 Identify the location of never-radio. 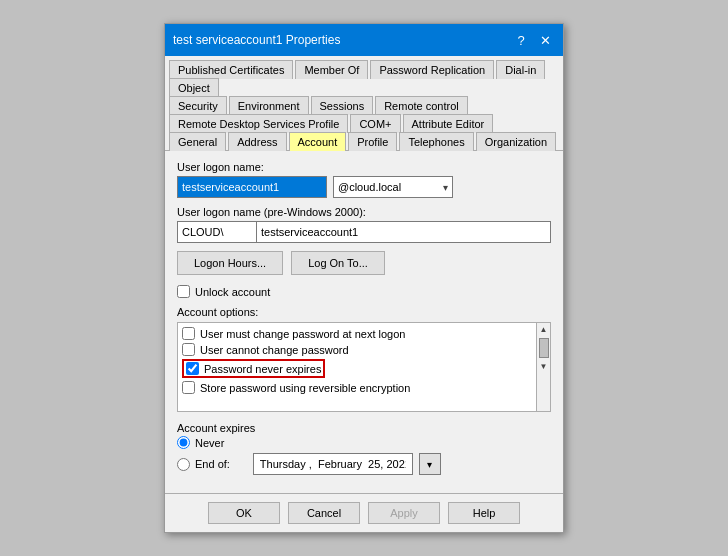
(184, 442).